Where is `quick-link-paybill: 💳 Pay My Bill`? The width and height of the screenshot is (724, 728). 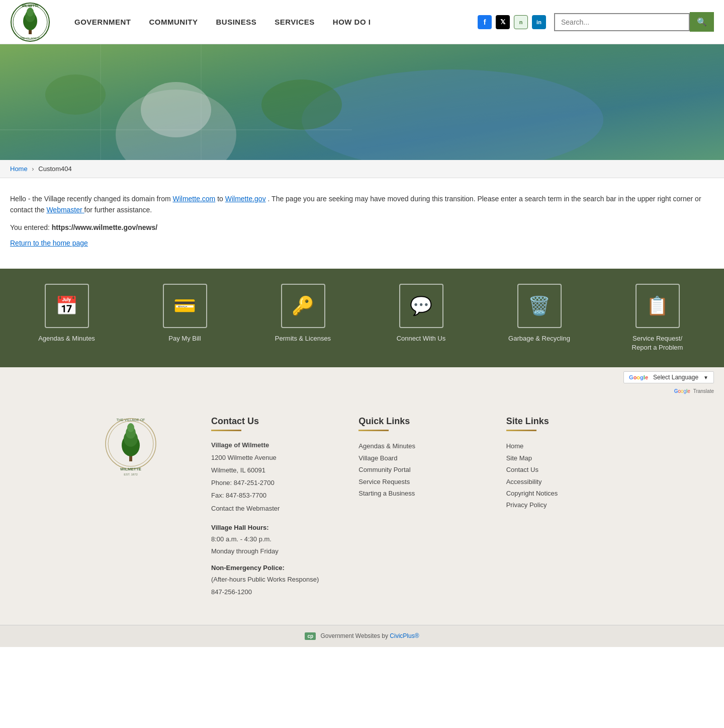 quick-link-paybill: 💳 Pay My Bill is located at coordinates (185, 313).